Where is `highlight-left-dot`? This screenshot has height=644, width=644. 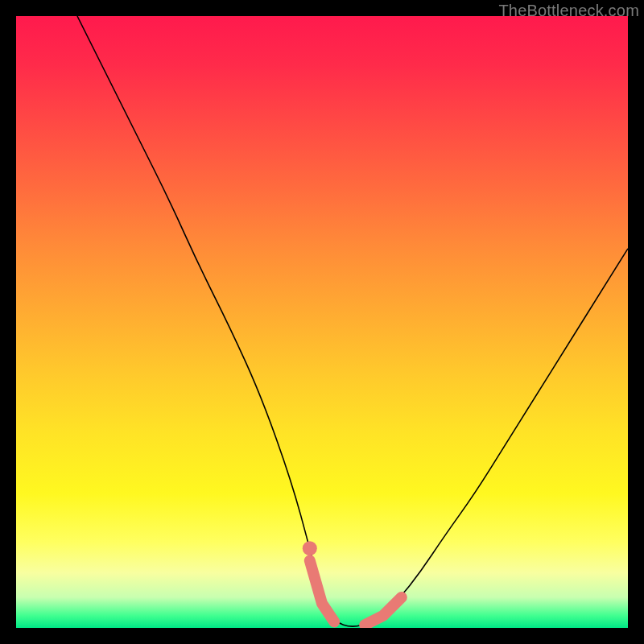
highlight-left-dot is located at coordinates (310, 548).